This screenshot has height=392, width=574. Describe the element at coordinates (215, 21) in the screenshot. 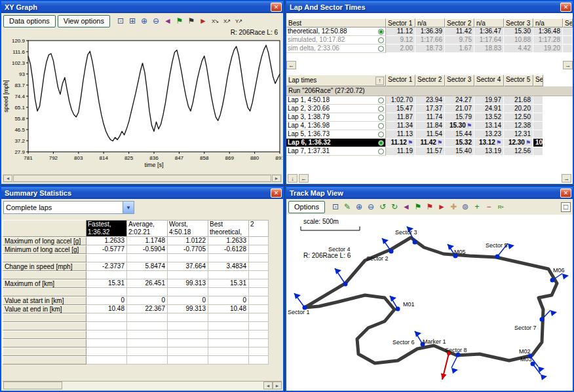

I see `x-cursor-back-icon: X↘` at that location.